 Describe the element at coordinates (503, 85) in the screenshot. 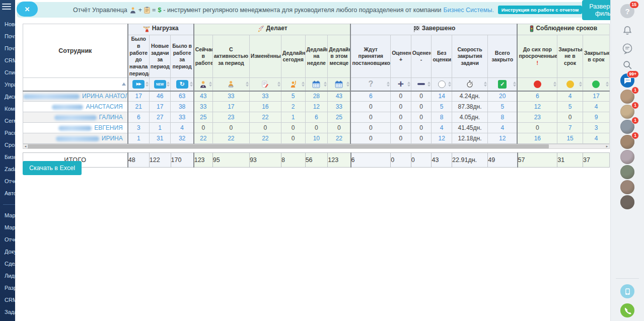

I see `column-icon-cell-14: ✓` at that location.